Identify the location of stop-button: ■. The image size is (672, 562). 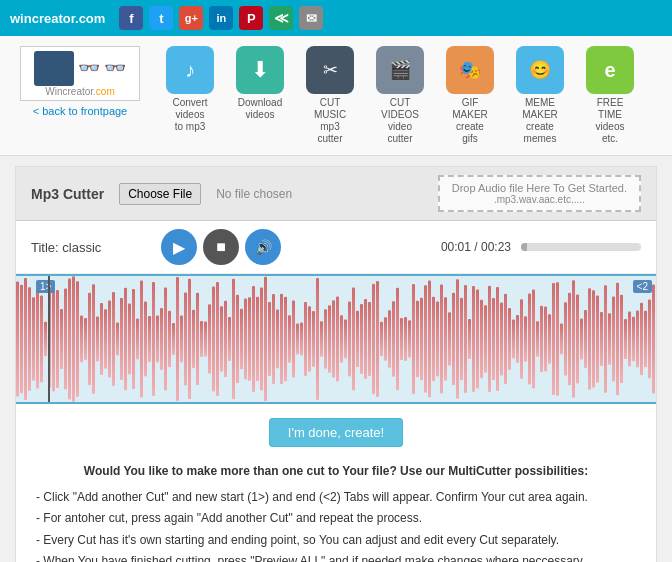
(221, 247).